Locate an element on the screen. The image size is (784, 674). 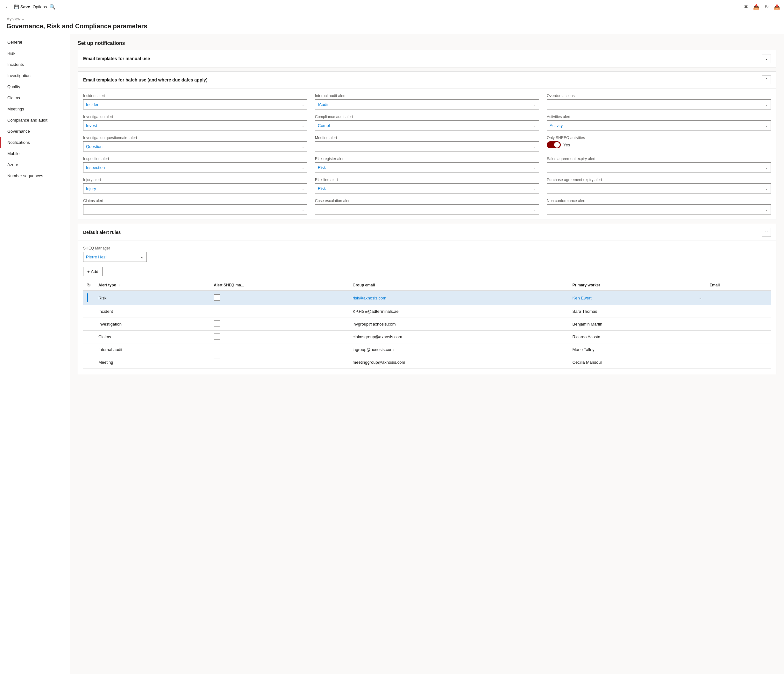
sidebar-item-label: Incidents is located at coordinates (16, 64).